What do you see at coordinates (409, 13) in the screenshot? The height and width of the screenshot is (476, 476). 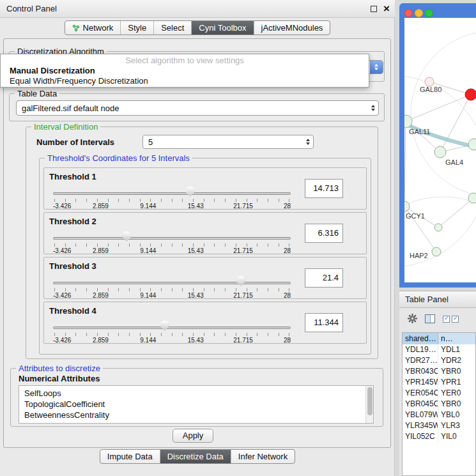 I see `close-traffic-light-icon` at bounding box center [409, 13].